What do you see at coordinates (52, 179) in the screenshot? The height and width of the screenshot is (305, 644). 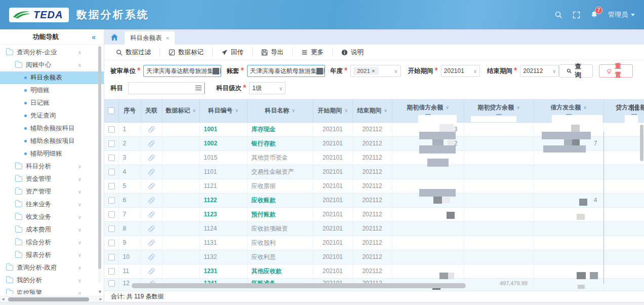 I see `sidebar-item-10: 资金管理∨` at bounding box center [52, 179].